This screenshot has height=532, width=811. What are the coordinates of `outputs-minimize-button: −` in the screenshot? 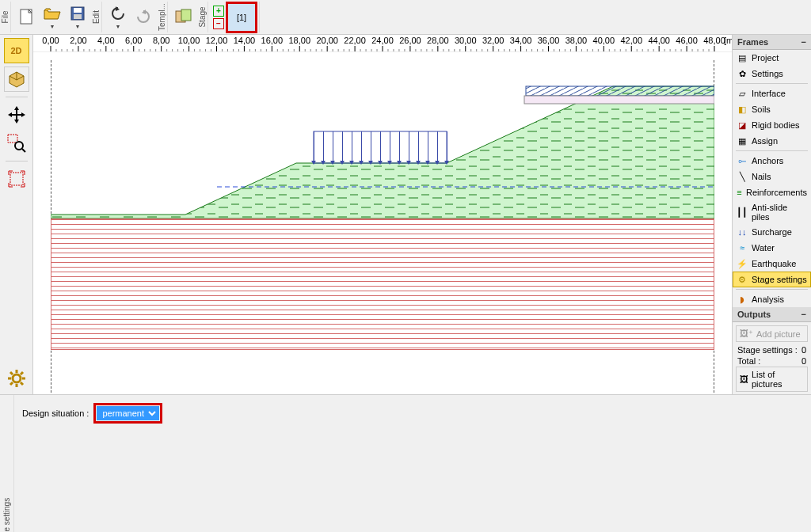 It's located at (804, 314).